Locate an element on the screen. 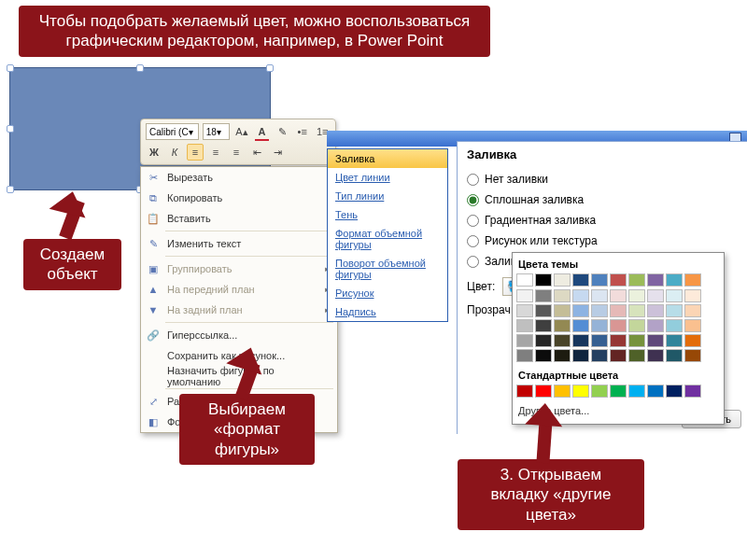 This screenshot has height=560, width=747. font-size-combo: 18 ▾ is located at coordinates (217, 132).